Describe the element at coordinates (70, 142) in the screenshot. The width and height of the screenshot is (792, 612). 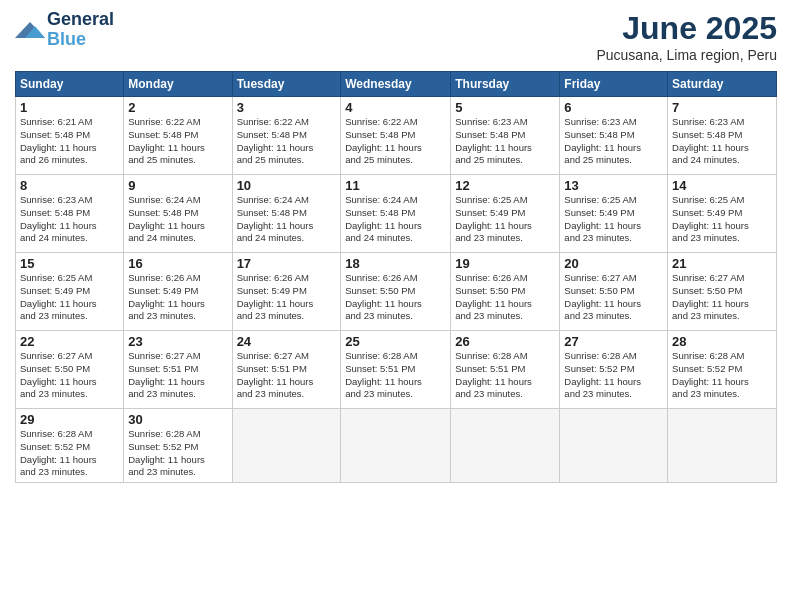
I see `day-info: Sunrise: 6:21 AM Sunset: 5:48 PM Dayligh…` at that location.